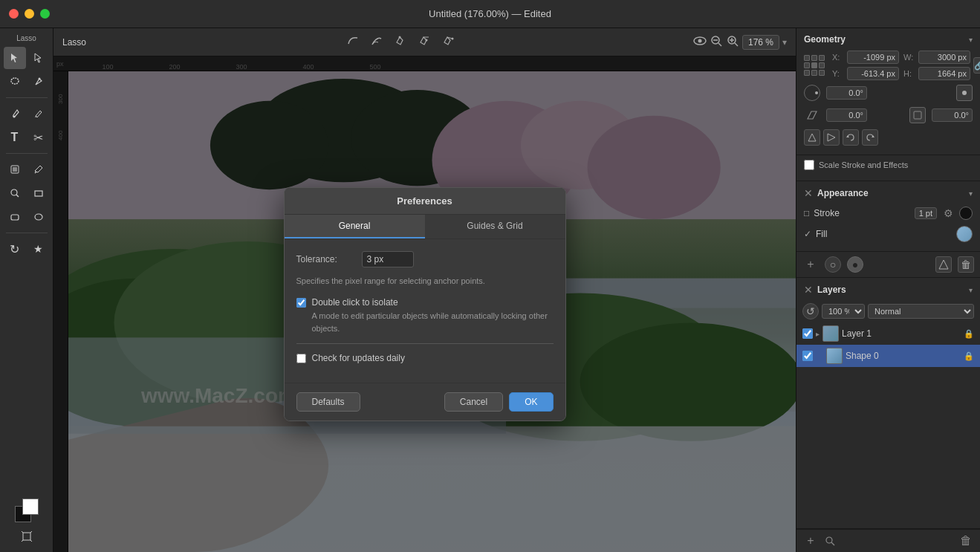 The width and height of the screenshot is (980, 552). Describe the element at coordinates (39, 58) in the screenshot. I see `direct-select-tool` at that location.